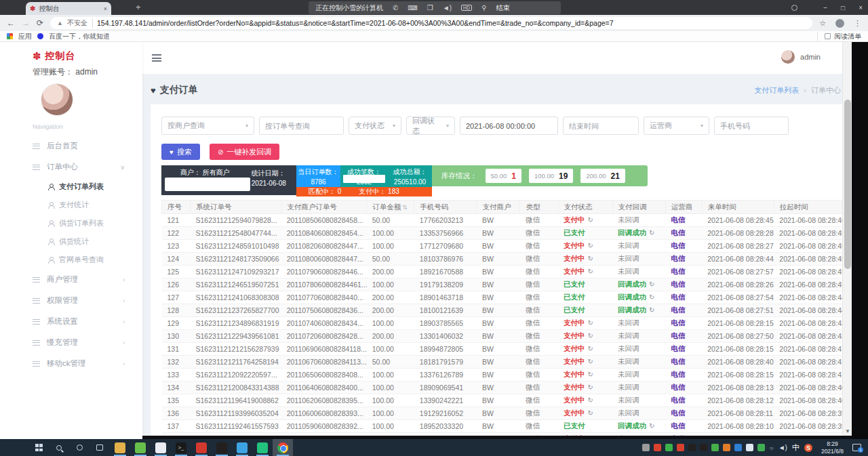 This screenshot has height=456, width=868. I want to click on hd-quality-icon: HD, so click(467, 8).